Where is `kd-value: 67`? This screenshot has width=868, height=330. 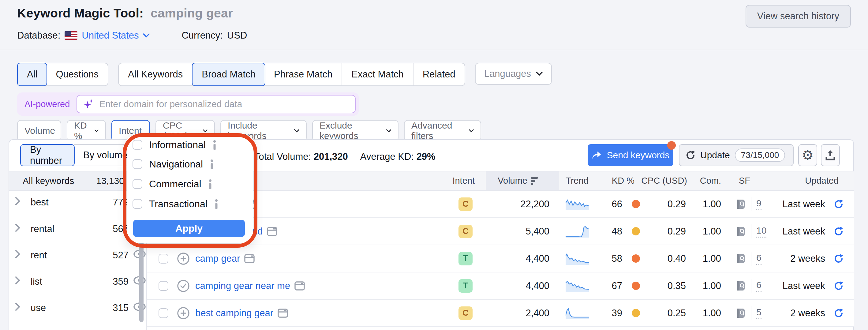 kd-value: 67 is located at coordinates (617, 286).